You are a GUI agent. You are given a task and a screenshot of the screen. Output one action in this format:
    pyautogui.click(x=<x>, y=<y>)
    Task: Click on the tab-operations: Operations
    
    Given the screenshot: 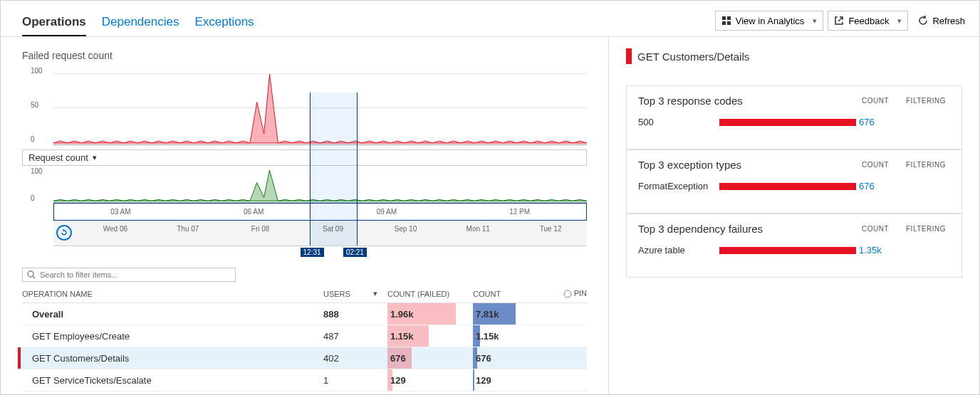 What is the action you would take?
    pyautogui.click(x=54, y=26)
    